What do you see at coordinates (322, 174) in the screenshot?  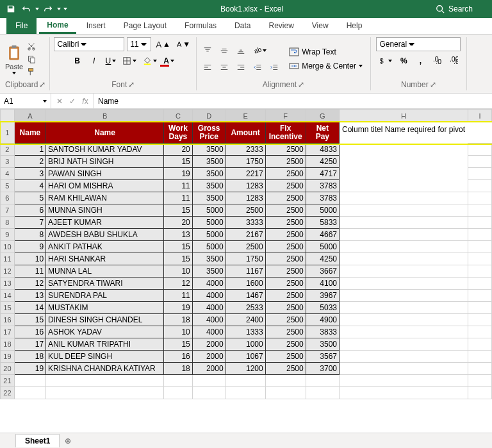 I see `cell: 4717` at bounding box center [322, 174].